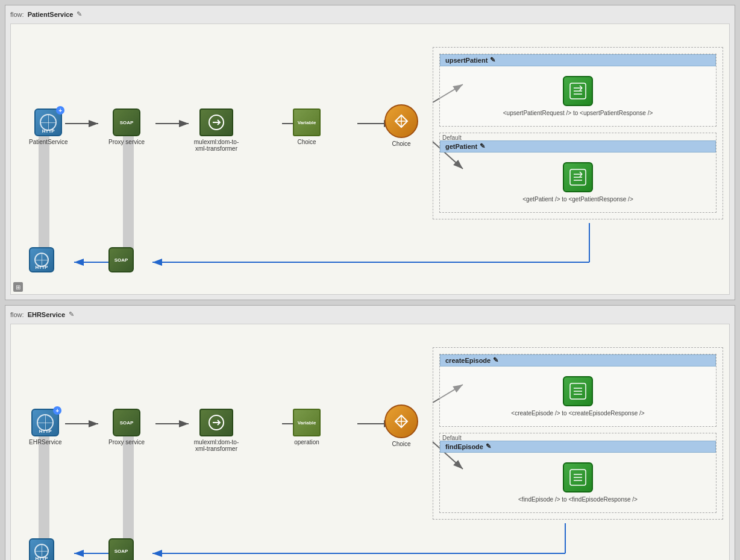 This screenshot has height=560, width=740. Describe the element at coordinates (48, 131) in the screenshot. I see `http-label-patient: HTTP` at that location.